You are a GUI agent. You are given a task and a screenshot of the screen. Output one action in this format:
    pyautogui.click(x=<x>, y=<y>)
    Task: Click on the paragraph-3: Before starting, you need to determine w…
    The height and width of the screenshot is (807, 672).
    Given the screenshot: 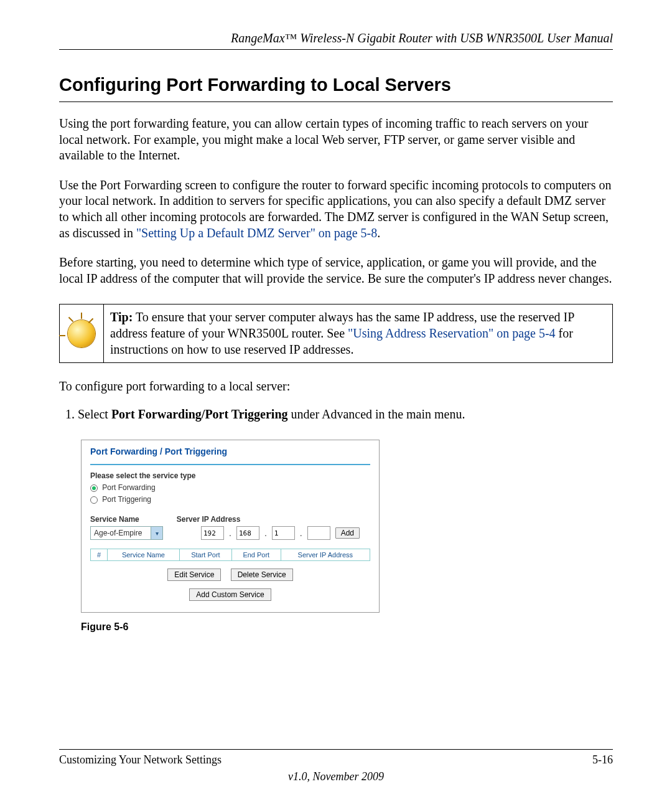 What is the action you would take?
    pyautogui.click(x=336, y=270)
    